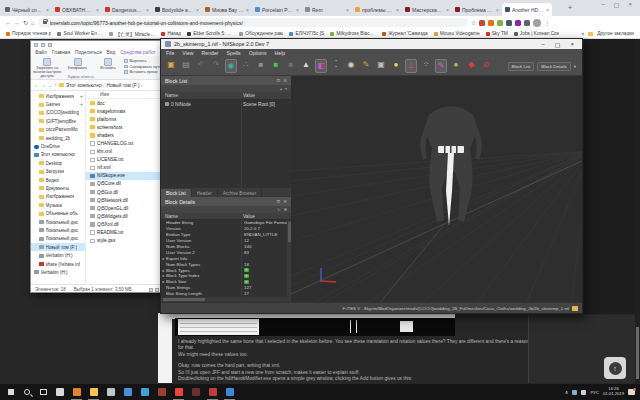  I want to click on breadcrumb: Этот компьютер › Новый том (F:) ›, so click(104, 86).